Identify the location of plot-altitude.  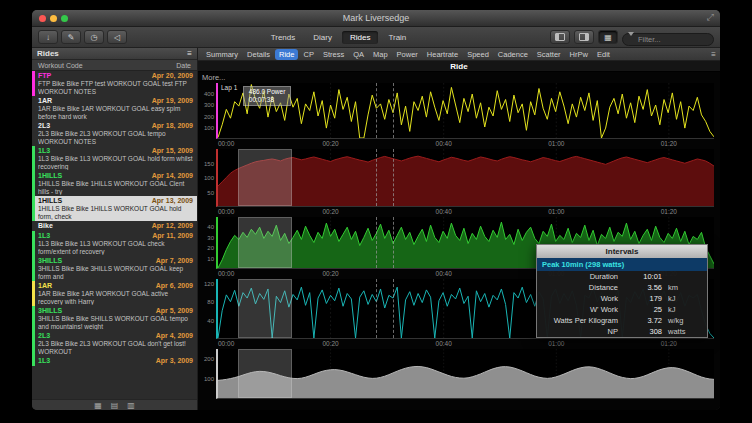
(465, 374).